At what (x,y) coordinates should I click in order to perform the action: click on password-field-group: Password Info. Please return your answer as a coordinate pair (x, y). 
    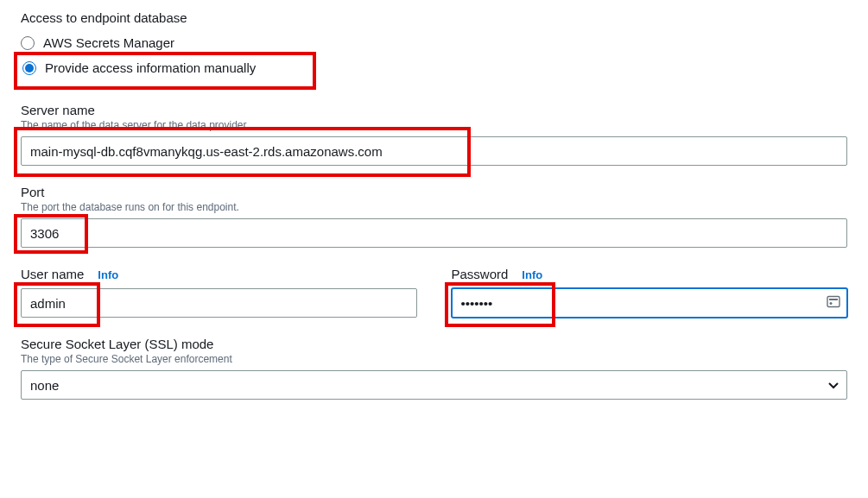
    Looking at the image, I should click on (649, 292).